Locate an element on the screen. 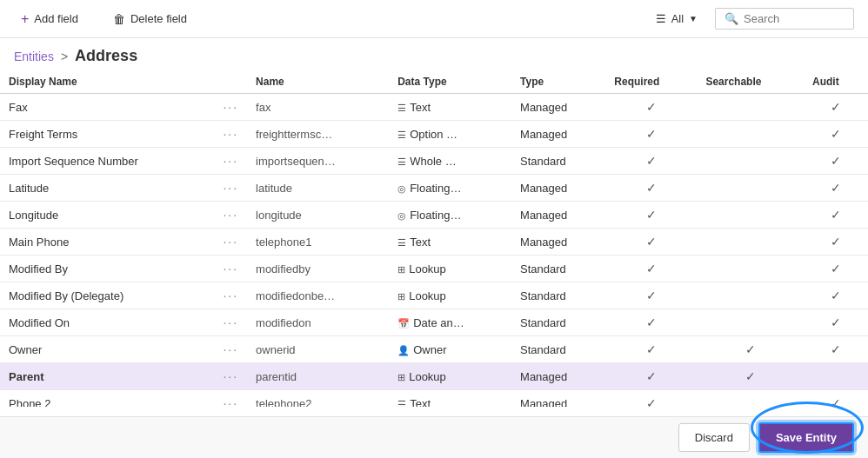 This screenshot has height=458, width=868. field-internal-name: modifiedon is located at coordinates (318, 323).